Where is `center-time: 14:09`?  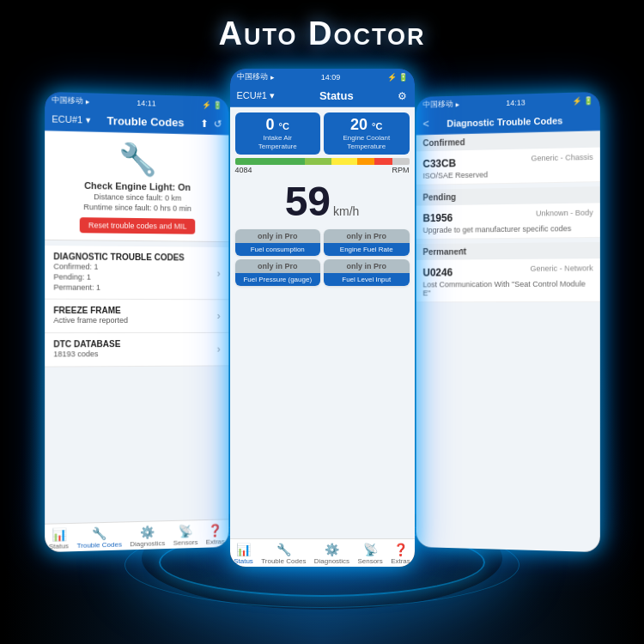
center-time: 14:09 is located at coordinates (331, 77).